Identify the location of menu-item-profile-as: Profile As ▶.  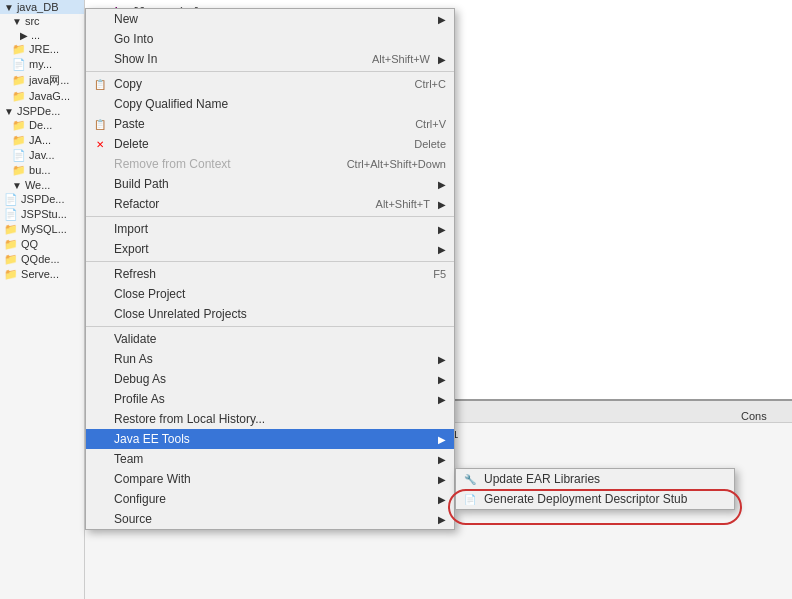
(270, 399).